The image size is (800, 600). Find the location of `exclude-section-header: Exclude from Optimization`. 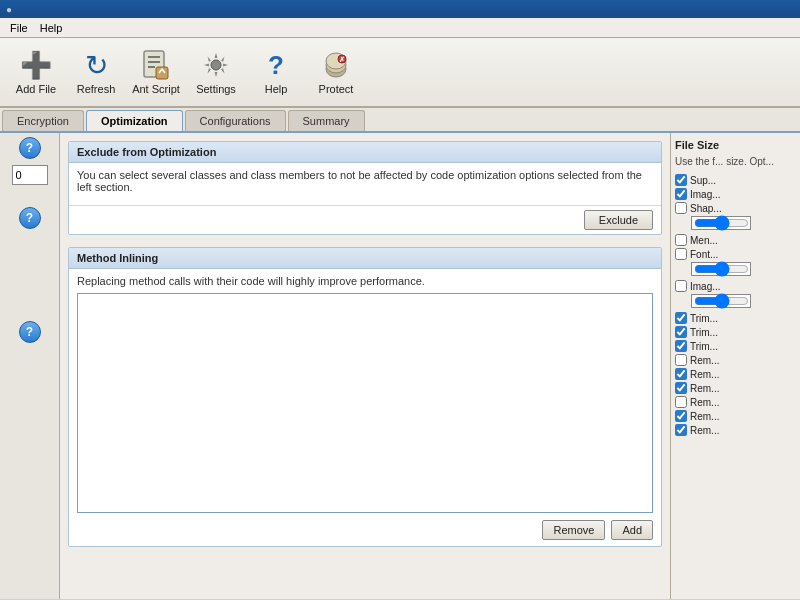

exclude-section-header: Exclude from Optimization is located at coordinates (365, 152).